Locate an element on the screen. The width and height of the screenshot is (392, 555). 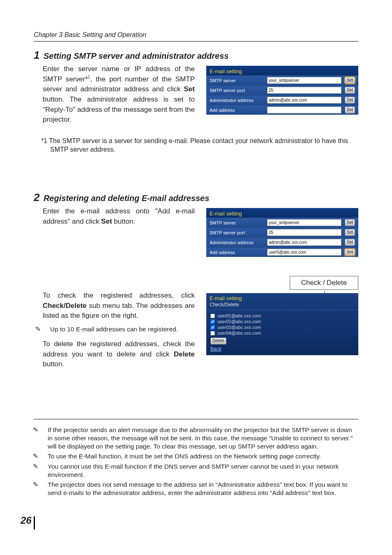
email-list-item: user02@abc.xxx.com is located at coordinates (282, 321).